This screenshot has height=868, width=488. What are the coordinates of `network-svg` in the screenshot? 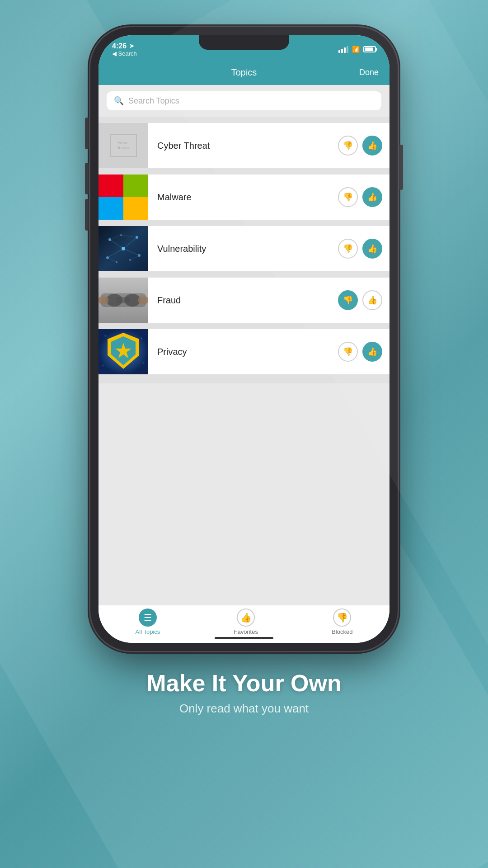 It's located at (123, 249).